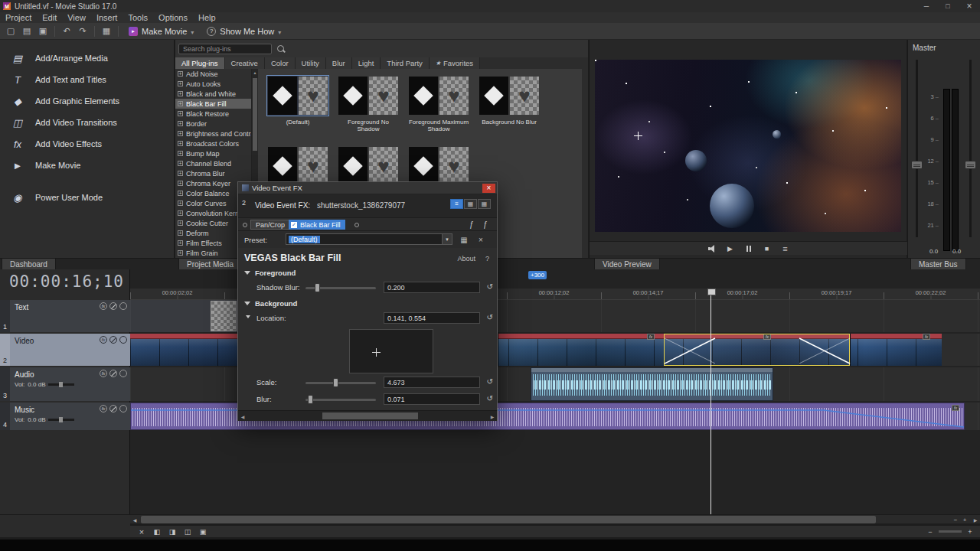 The height and width of the screenshot is (551, 980). I want to click on layout-grid2-icon, so click(484, 204).